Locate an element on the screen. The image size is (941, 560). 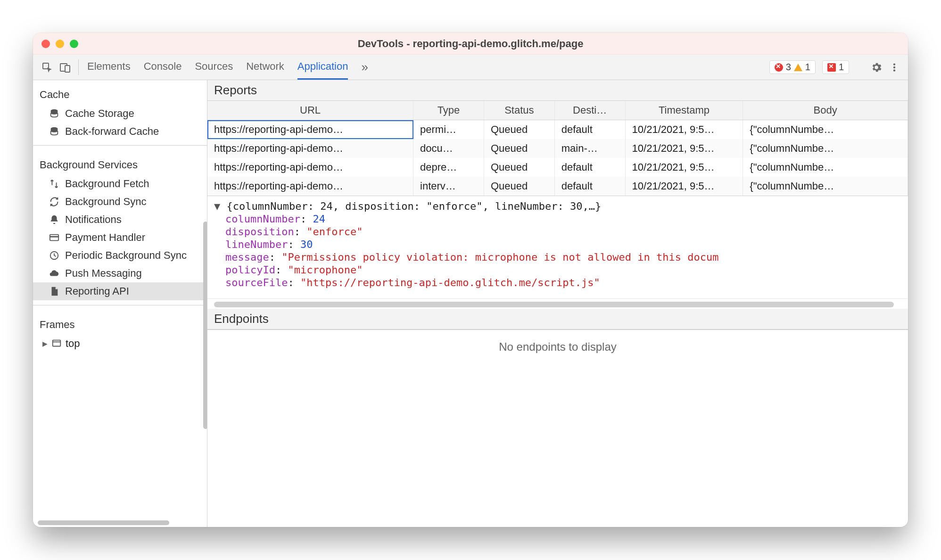
tab-sources: Sources is located at coordinates (214, 67).